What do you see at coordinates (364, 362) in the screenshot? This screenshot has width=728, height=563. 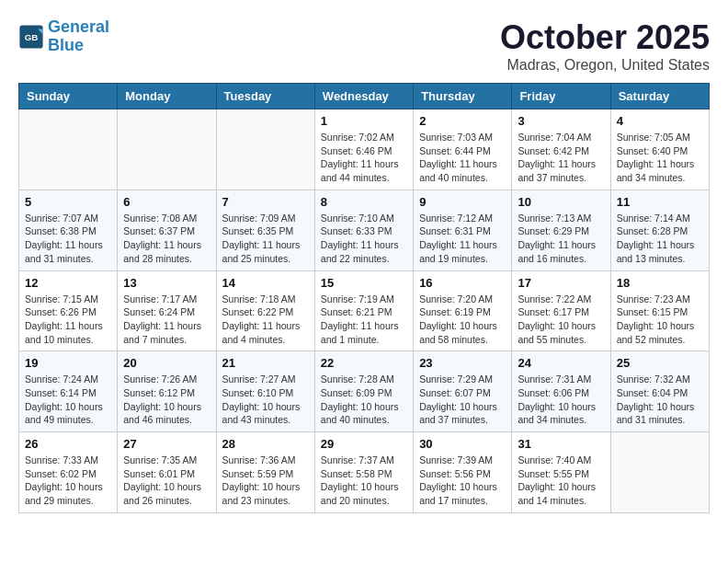 I see `day-number: 22` at bounding box center [364, 362].